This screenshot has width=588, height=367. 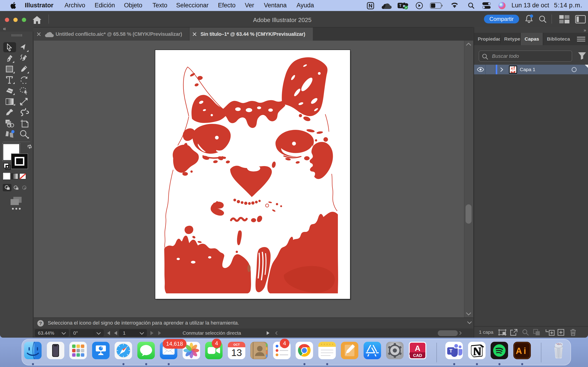 I want to click on svg-text: i, so click(x=525, y=351).